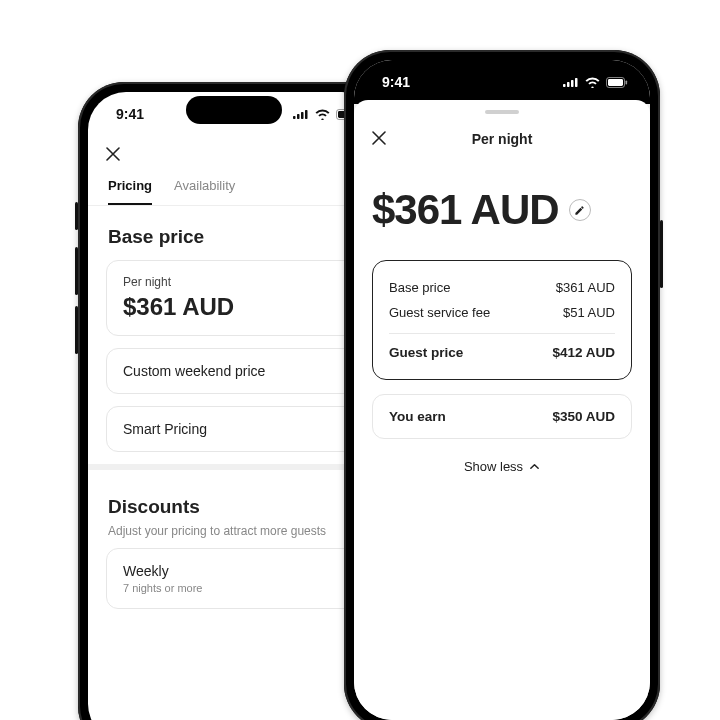 This screenshot has width=720, height=720. I want to click on dynamic-island, so click(234, 110).